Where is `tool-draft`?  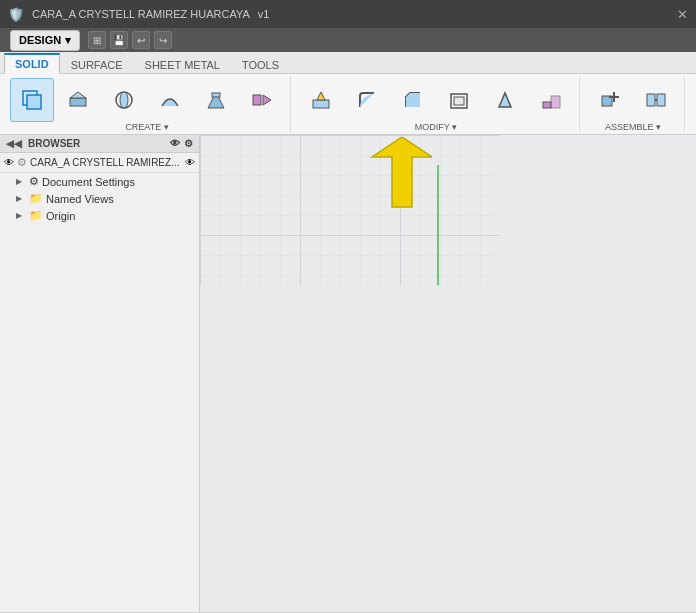 tool-draft is located at coordinates (505, 100).